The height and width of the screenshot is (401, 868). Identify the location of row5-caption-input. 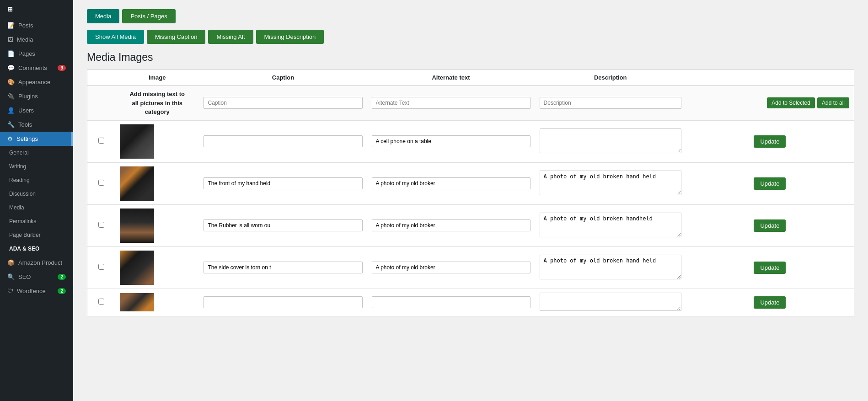
(283, 302).